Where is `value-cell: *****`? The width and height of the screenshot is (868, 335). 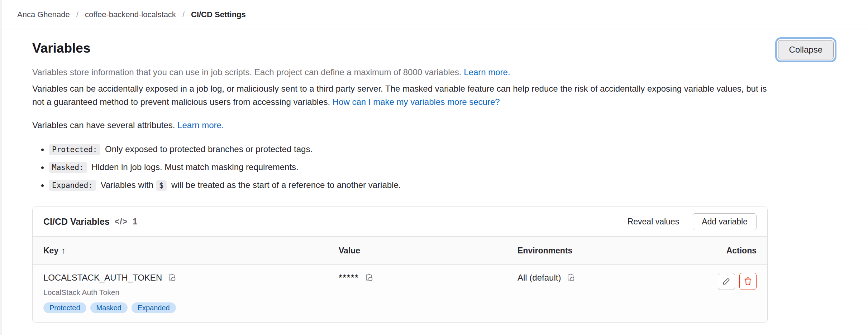 value-cell: ***** is located at coordinates (428, 278).